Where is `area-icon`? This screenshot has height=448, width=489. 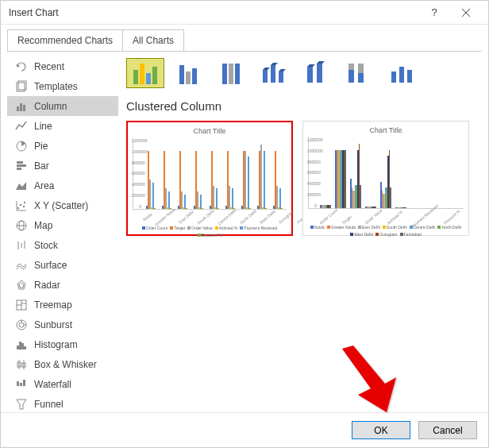
area-icon is located at coordinates (21, 186).